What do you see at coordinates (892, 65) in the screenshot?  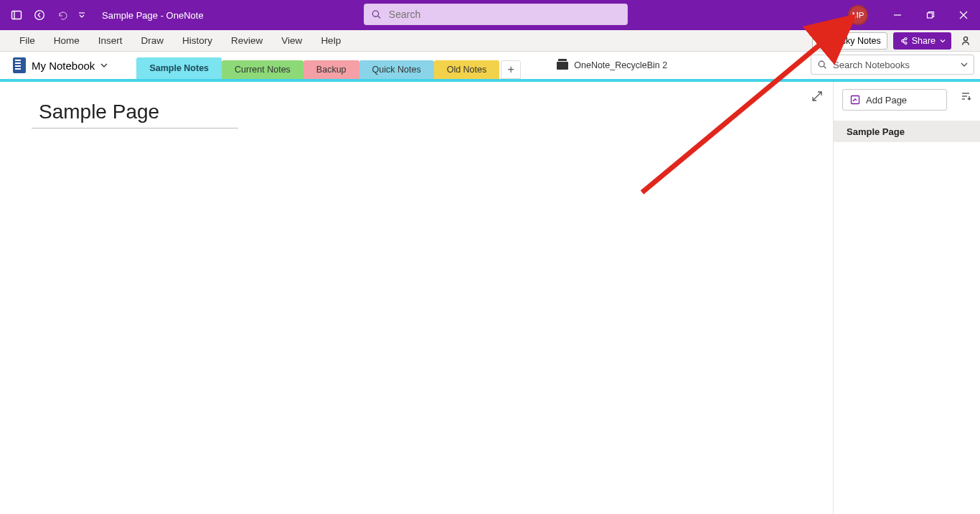 I see `notebook-search: Search Notebooks` at bounding box center [892, 65].